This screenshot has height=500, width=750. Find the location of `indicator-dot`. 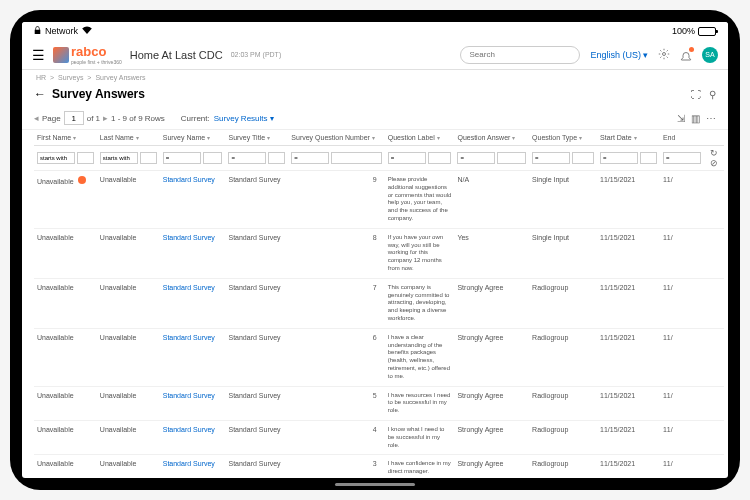

indicator-dot is located at coordinates (82, 180).